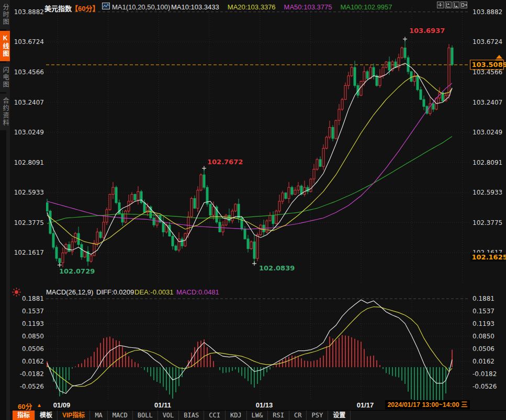 The height and width of the screenshot is (420, 506). Describe the element at coordinates (464, 5) in the screenshot. I see `pan-right-icon` at that location.